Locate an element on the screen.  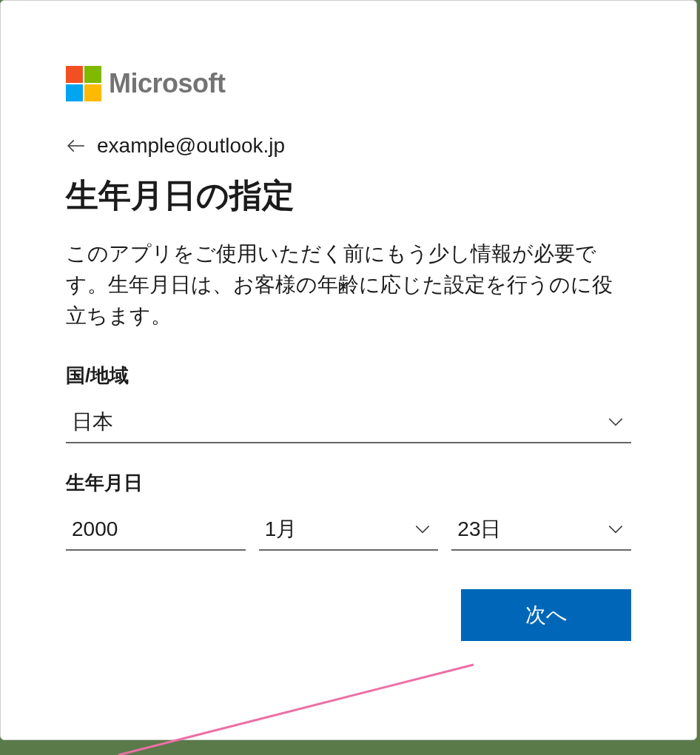
dob-label: 生年月日 is located at coordinates (349, 483).